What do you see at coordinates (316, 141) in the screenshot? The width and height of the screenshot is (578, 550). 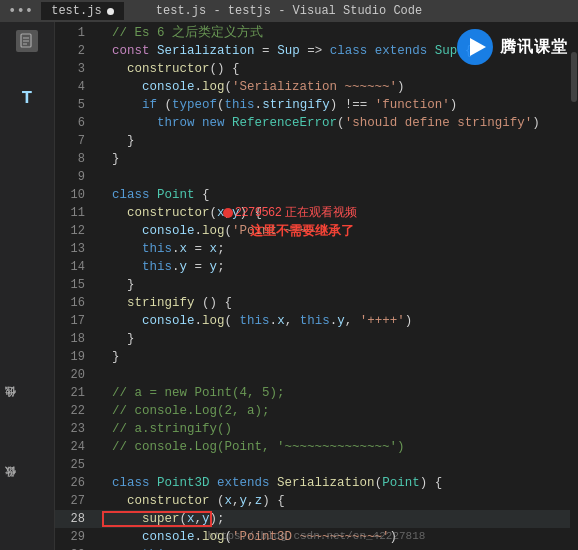 I see `code-line-7: 7 }` at bounding box center [316, 141].